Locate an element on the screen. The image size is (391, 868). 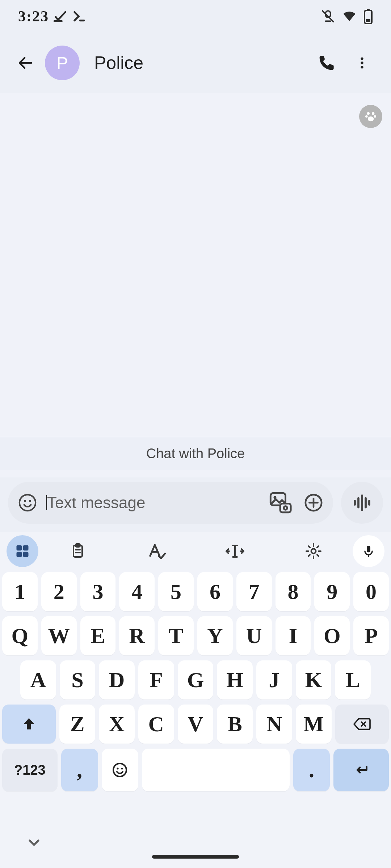
key-backspace is located at coordinates (362, 724).